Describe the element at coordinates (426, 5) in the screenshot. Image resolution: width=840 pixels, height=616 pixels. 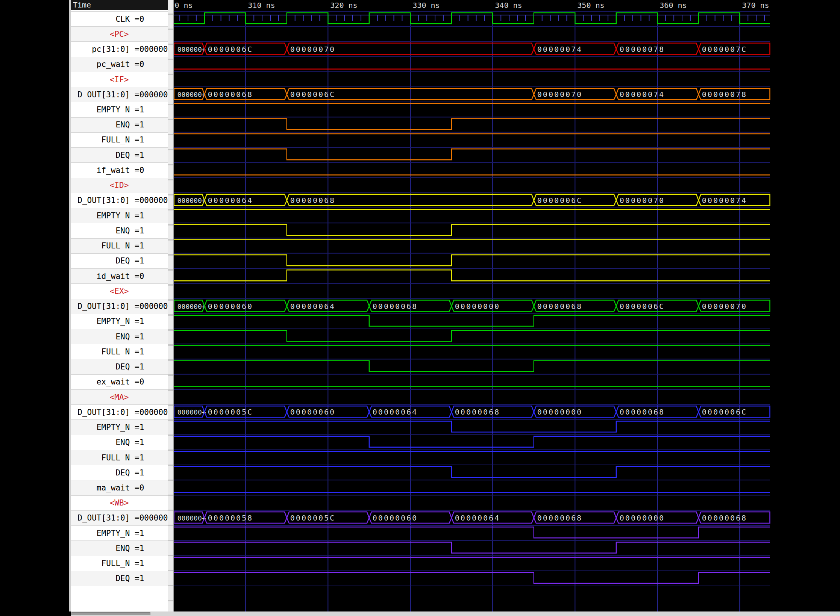
I see `time-ruler-label: 330 ns` at that location.